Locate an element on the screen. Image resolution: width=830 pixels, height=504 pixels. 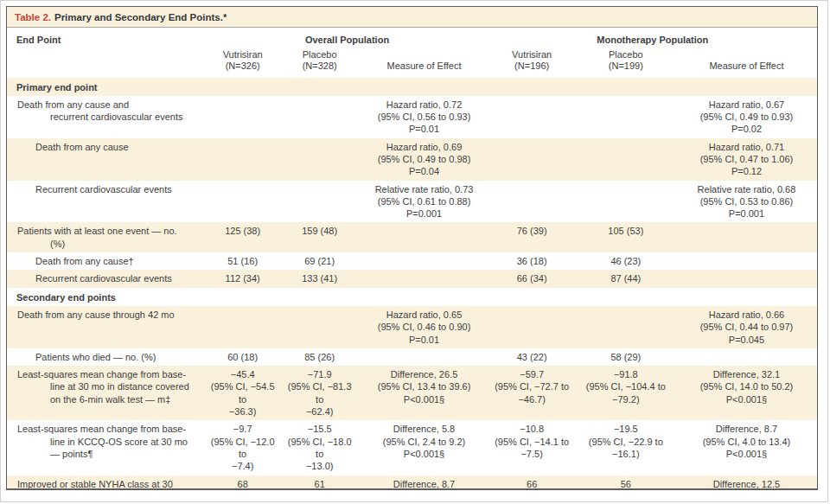
table-title: Table 2.Primary and Secondary End Points… is located at coordinates (412, 17).